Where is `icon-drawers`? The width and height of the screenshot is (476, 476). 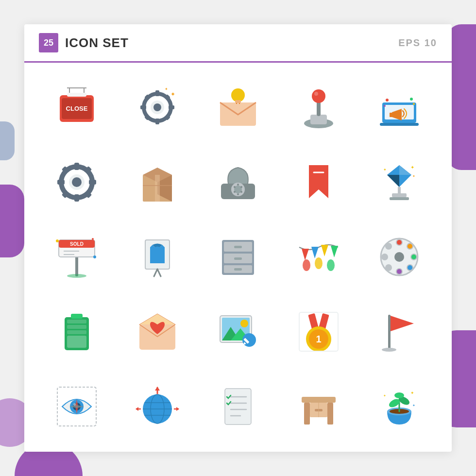 icon-drawers is located at coordinates (238, 257).